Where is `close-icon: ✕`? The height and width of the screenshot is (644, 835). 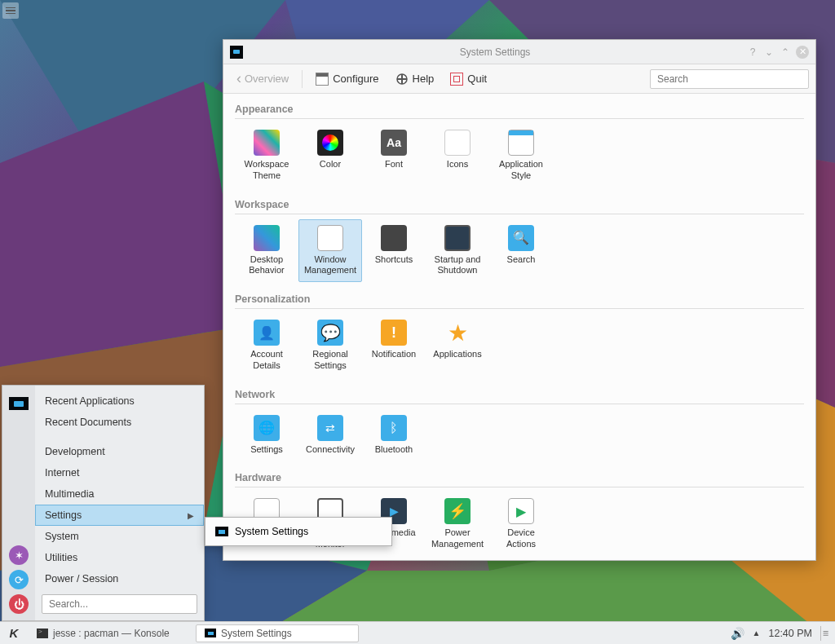 close-icon: ✕ is located at coordinates (802, 52).